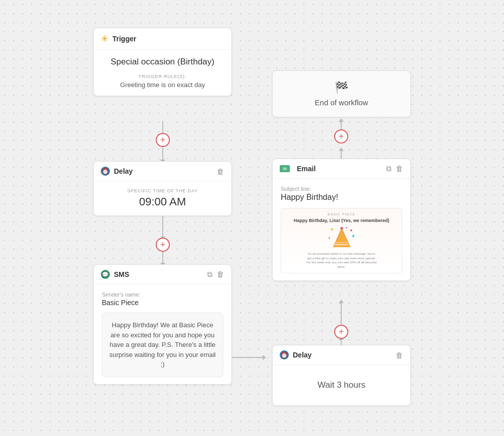 This screenshot has width=504, height=436. Describe the element at coordinates (342, 241) in the screenshot. I see `email-preview: BASIC PIECE Happy Birthday, Lisa! (Yes, …` at that location.